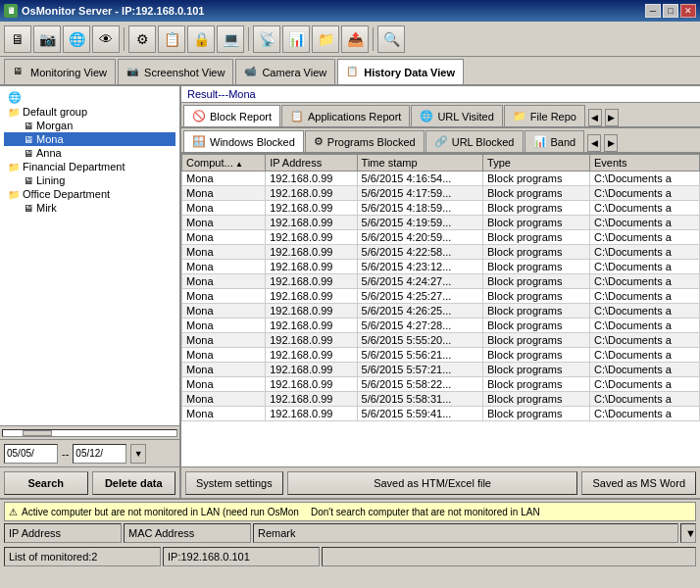  I want to click on table-row: Mona192.168.0.995/6/2015 4:19:59...Block…, so click(441, 223).